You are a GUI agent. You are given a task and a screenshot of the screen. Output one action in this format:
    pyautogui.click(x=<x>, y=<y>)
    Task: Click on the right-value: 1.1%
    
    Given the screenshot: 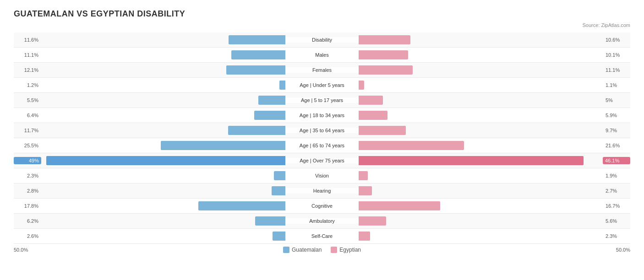 What is the action you would take?
    pyautogui.click(x=617, y=85)
    